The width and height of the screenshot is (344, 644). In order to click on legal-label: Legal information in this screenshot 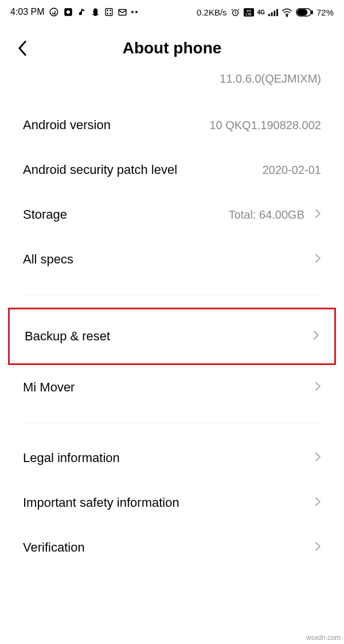, I will do `click(71, 458)`.